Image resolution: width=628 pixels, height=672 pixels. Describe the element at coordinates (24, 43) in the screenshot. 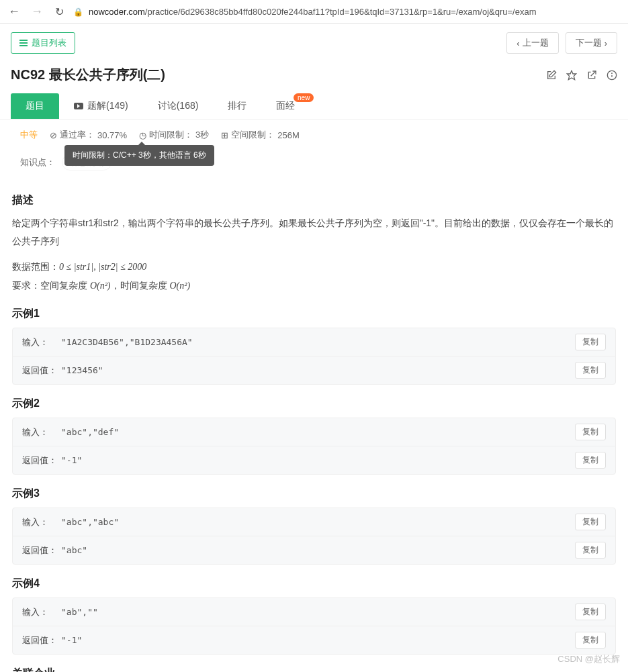

I see `list-icon` at that location.